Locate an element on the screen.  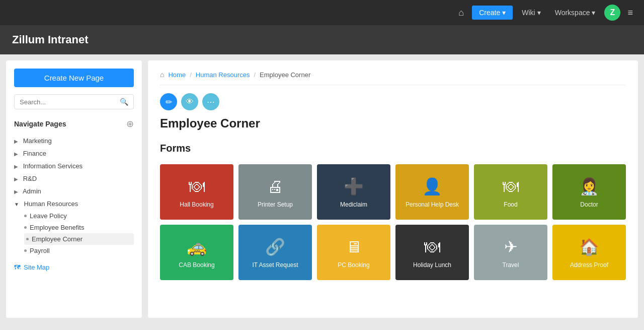
more-button: ⋯ is located at coordinates (211, 102).